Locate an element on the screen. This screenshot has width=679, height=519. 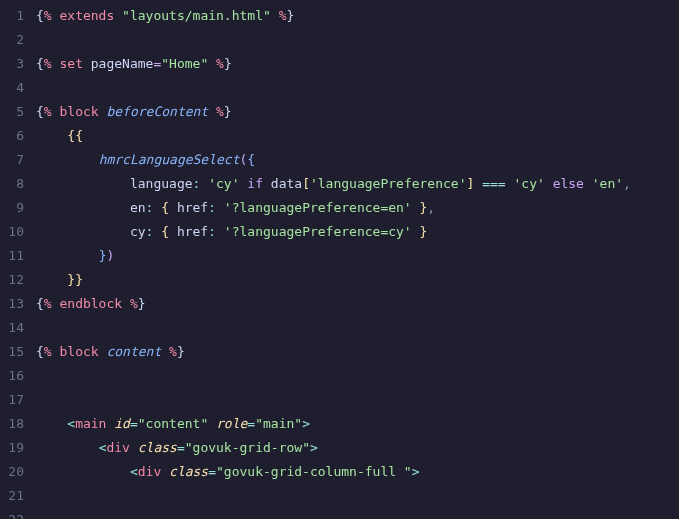
code-line: <main id="content" role="main"> is located at coordinates (358, 424).